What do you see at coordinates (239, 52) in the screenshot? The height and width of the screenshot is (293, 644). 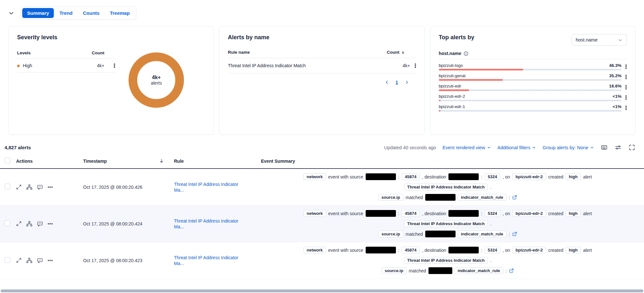 I see `abn-col-rule-name: Rule name` at bounding box center [239, 52].